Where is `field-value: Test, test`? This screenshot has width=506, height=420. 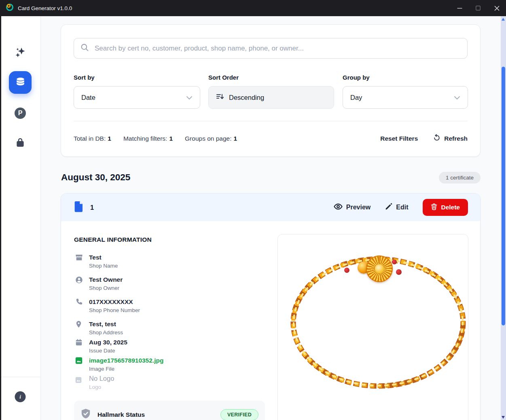
field-value: Test, test is located at coordinates (106, 324).